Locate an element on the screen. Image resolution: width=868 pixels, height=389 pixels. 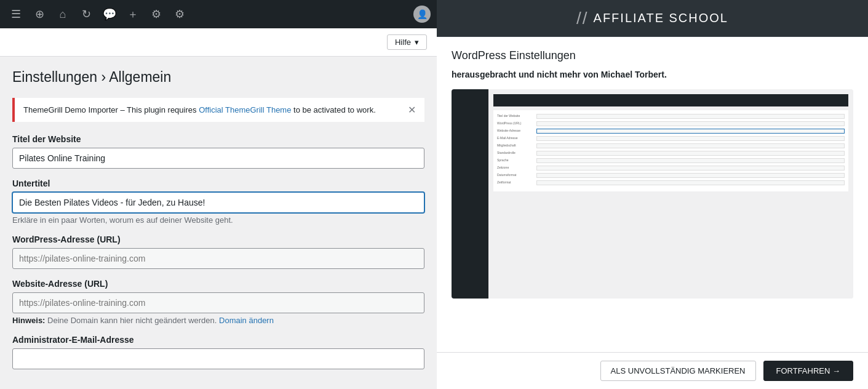
plus-icon: ＋ is located at coordinates (133, 14).